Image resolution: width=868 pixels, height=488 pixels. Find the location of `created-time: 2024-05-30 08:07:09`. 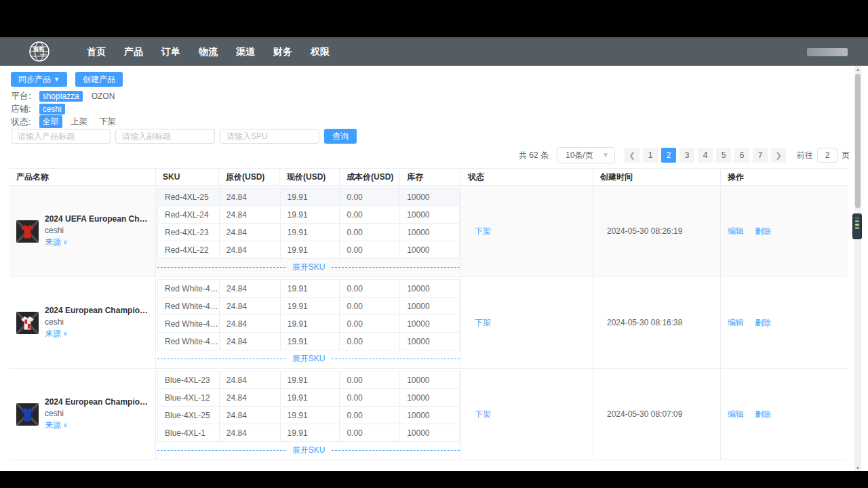

created-time: 2024-05-30 08:07:09 is located at coordinates (644, 414).